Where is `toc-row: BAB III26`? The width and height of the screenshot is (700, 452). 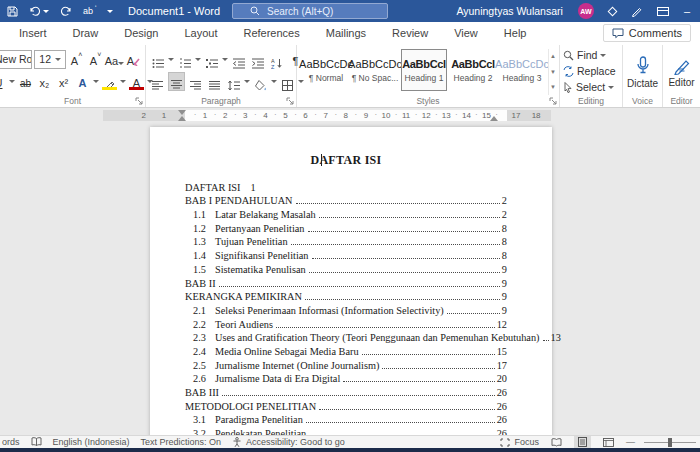
toc-row: BAB III26 is located at coordinates (346, 391).